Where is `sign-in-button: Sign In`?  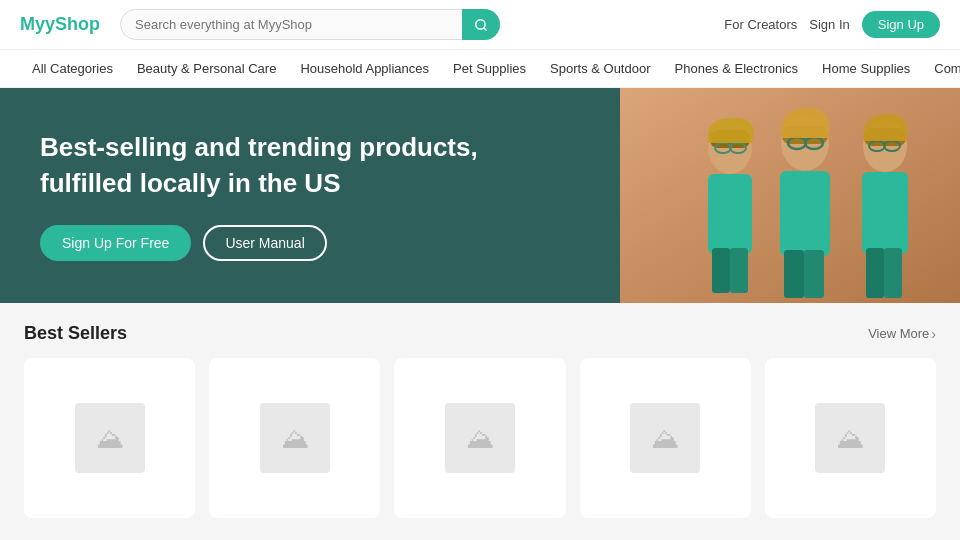
sign-in-button: Sign In is located at coordinates (829, 24).